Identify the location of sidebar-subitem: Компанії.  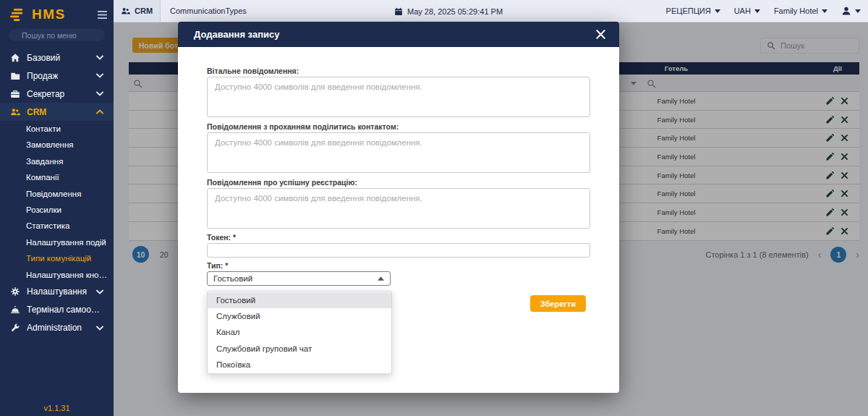
(56, 177).